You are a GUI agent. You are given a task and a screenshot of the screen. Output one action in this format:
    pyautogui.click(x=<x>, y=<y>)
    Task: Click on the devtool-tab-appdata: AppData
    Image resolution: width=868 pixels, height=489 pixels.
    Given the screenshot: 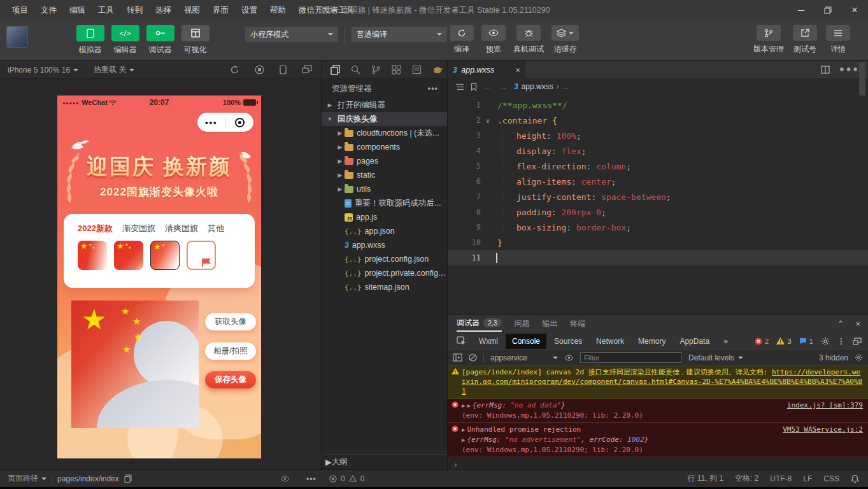 What is the action you would take?
    pyautogui.click(x=694, y=341)
    